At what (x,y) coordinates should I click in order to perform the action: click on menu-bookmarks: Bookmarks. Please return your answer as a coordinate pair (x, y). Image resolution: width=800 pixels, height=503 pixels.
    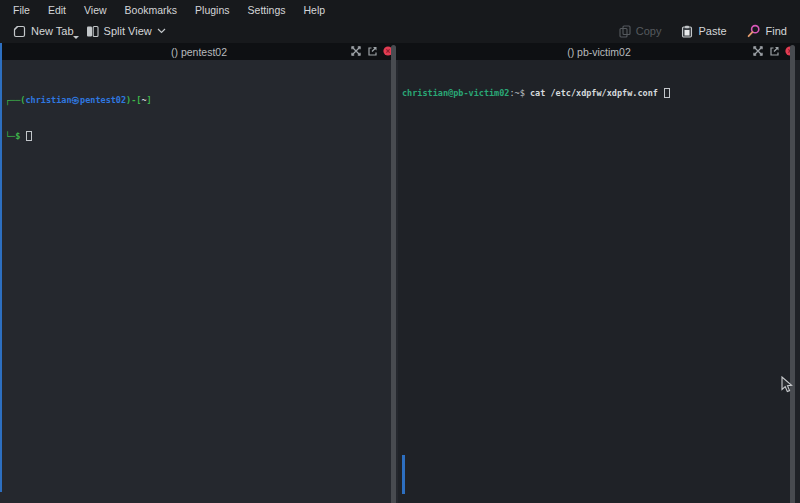
    Looking at the image, I should click on (152, 10).